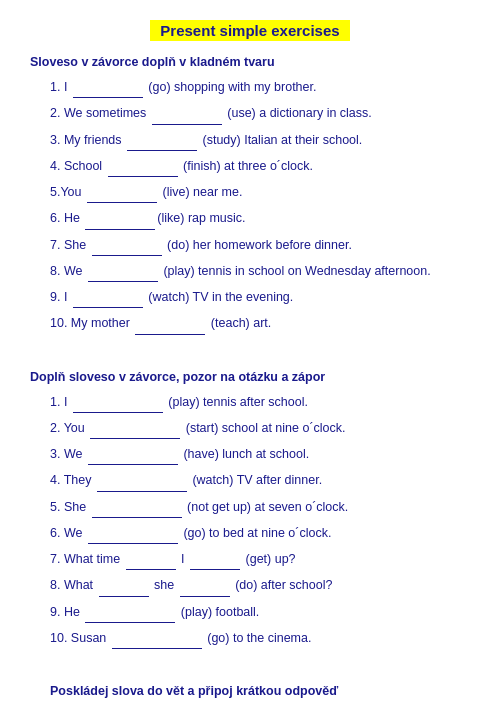 The width and height of the screenshot is (500, 707). I want to click on s1-q4: 4. School (finish) at three o´clock., so click(260, 166).